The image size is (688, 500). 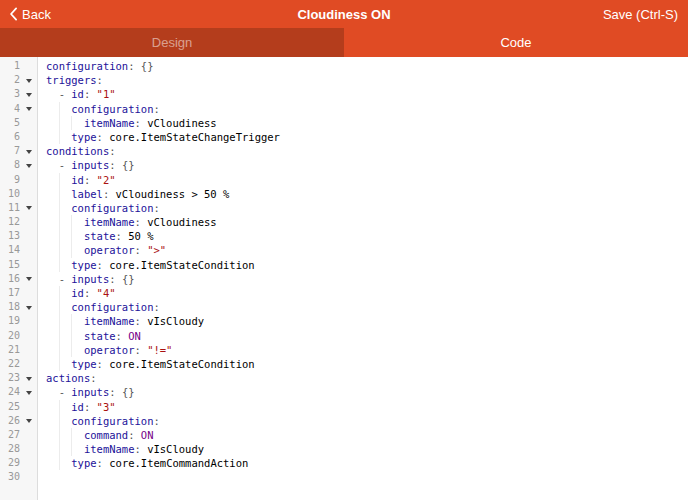 I want to click on code-line: 13state: 50 %, so click(x=344, y=236).